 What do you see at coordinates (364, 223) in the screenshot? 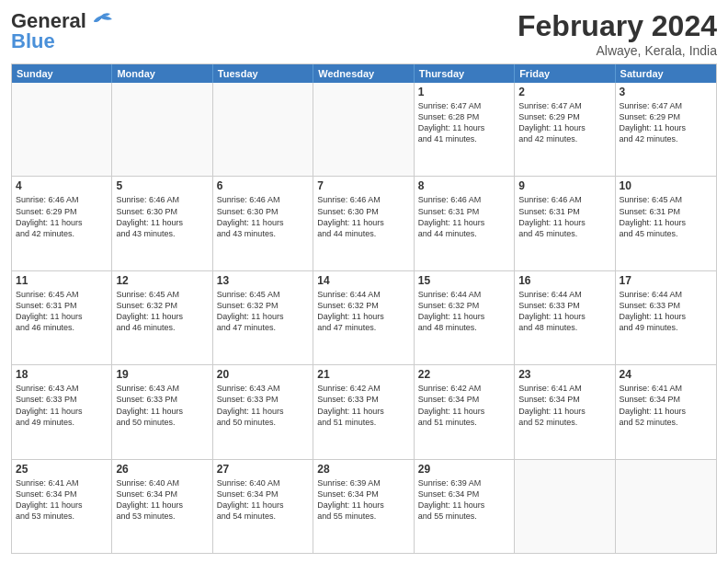
I see `calendar-cell: 7Sunrise: 6:46 AM Sunset: 6:30 PM Daylig…` at bounding box center [364, 223].